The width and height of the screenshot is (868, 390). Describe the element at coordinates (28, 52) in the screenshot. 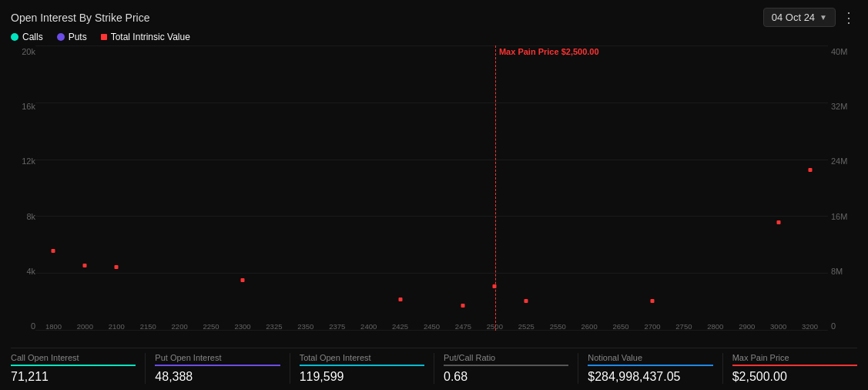

I see `y-axis-left-label: 20k` at that location.